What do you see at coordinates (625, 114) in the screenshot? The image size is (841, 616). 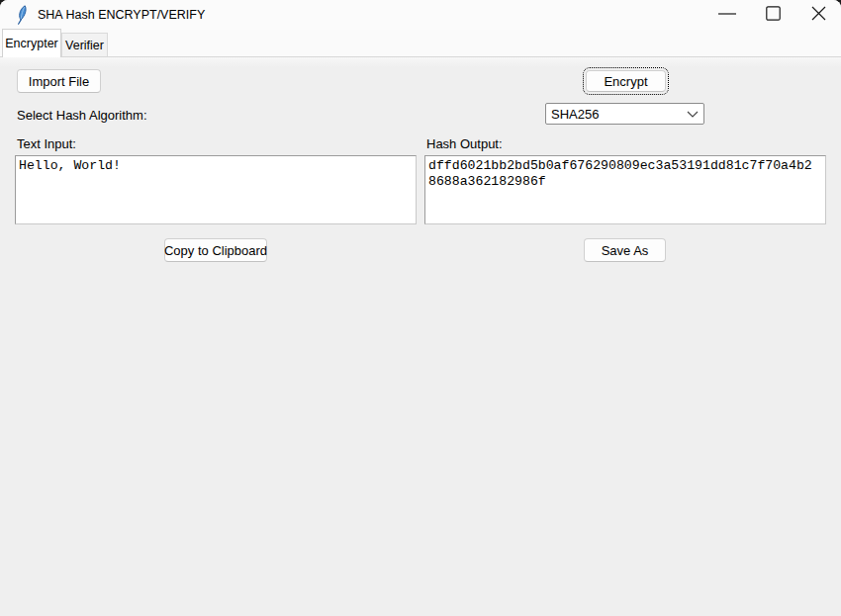 I see `hash-algorithm-combobox: SHA256` at bounding box center [625, 114].